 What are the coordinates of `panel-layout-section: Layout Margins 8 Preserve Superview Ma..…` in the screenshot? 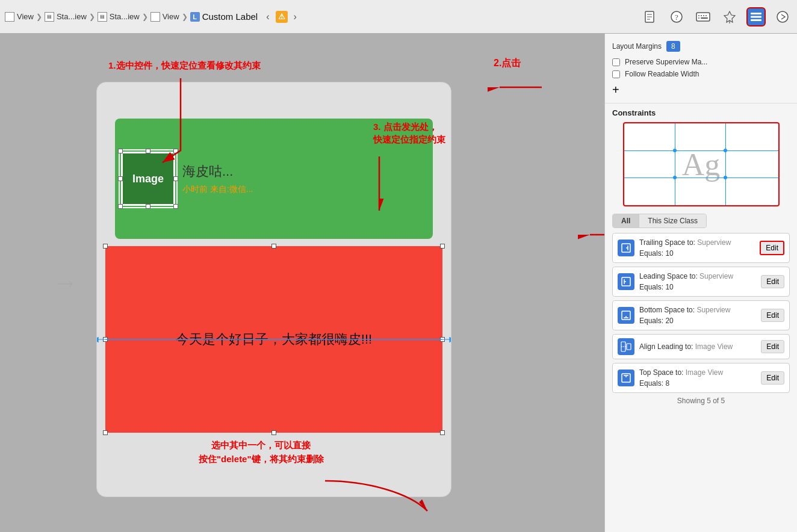 It's located at (701, 69).